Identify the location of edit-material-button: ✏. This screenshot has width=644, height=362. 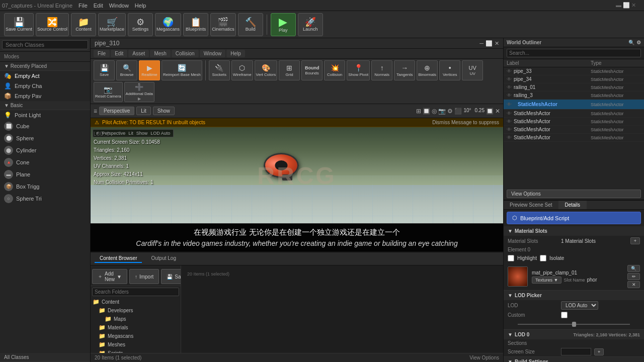
(634, 277).